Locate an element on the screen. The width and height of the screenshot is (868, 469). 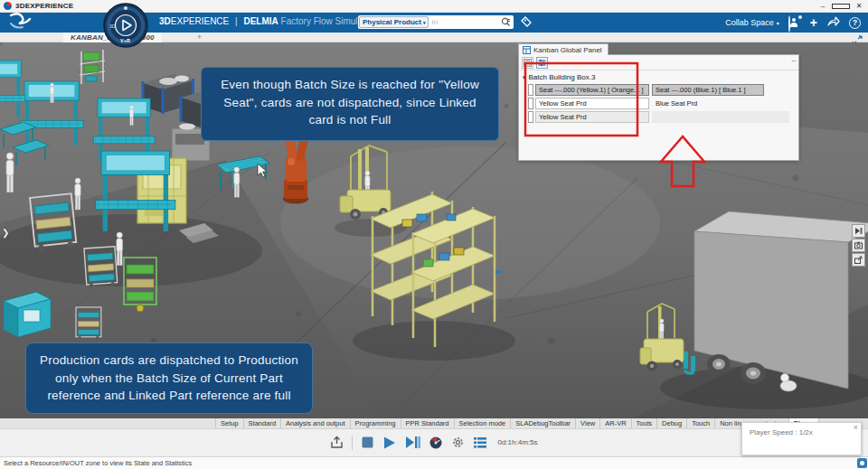
kanban-column-header: Seat ---.000 (Yellow.1) [ Orange.1 ] is located at coordinates (592, 90).